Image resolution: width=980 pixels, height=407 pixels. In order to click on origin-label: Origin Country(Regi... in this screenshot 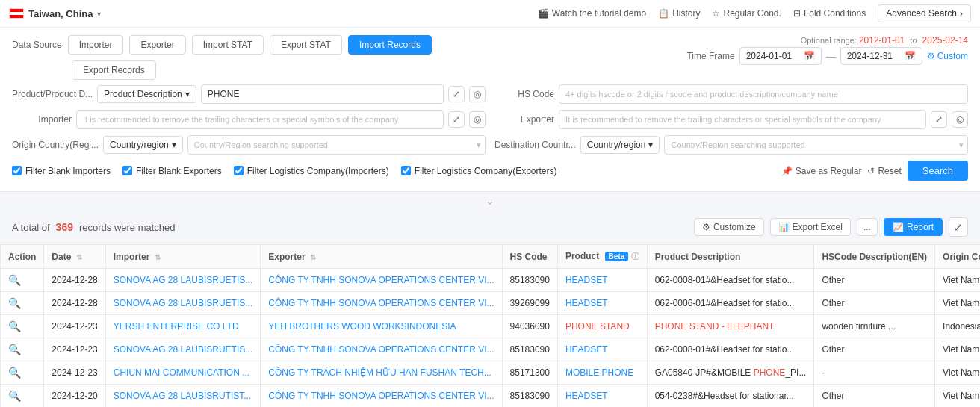, I will do `click(55, 145)`.